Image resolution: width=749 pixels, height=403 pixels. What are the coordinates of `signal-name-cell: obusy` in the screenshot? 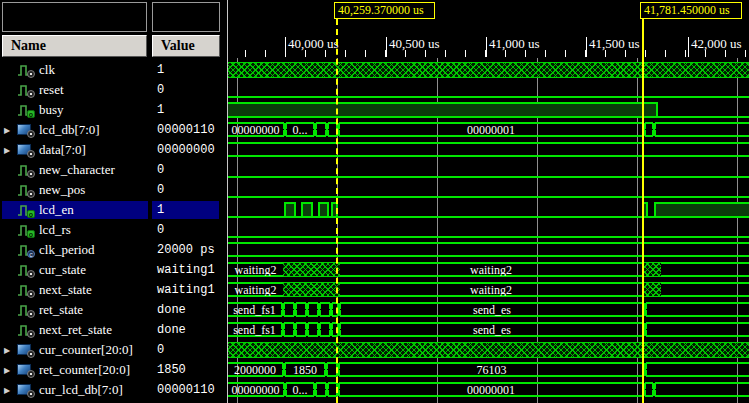 It's located at (75, 110).